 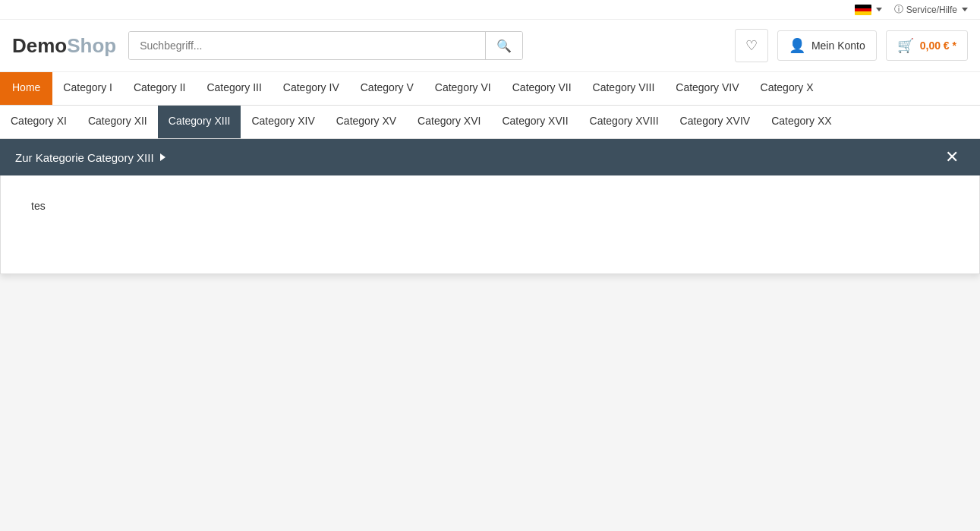 I want to click on cart-price: 0,00 € *, so click(x=938, y=46).